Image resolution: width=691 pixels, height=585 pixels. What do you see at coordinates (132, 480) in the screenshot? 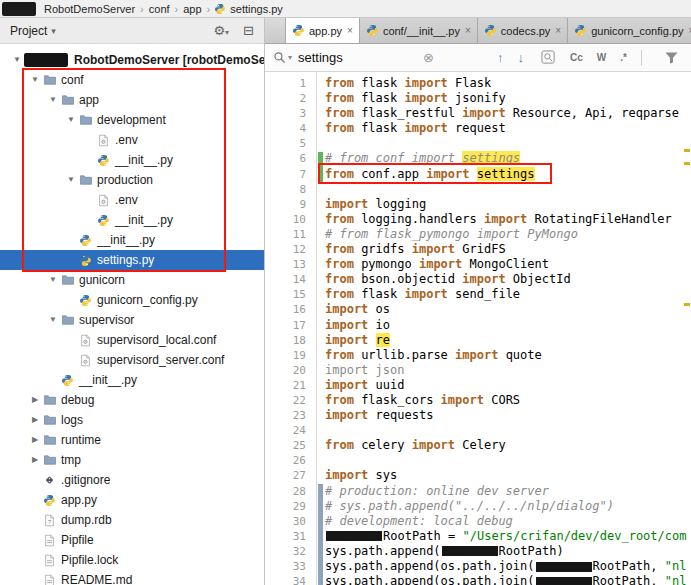
I see `tree-item: .gitignore` at bounding box center [132, 480].